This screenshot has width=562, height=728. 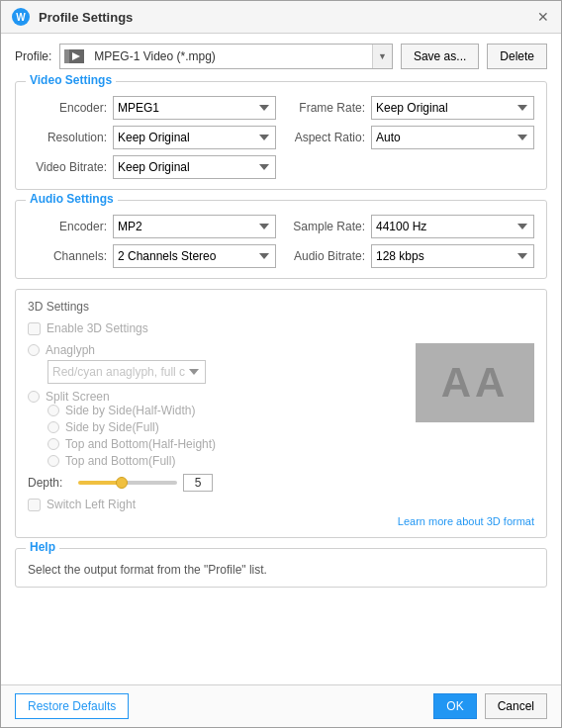 What do you see at coordinates (543, 17) in the screenshot?
I see `close-button: ✕` at bounding box center [543, 17].